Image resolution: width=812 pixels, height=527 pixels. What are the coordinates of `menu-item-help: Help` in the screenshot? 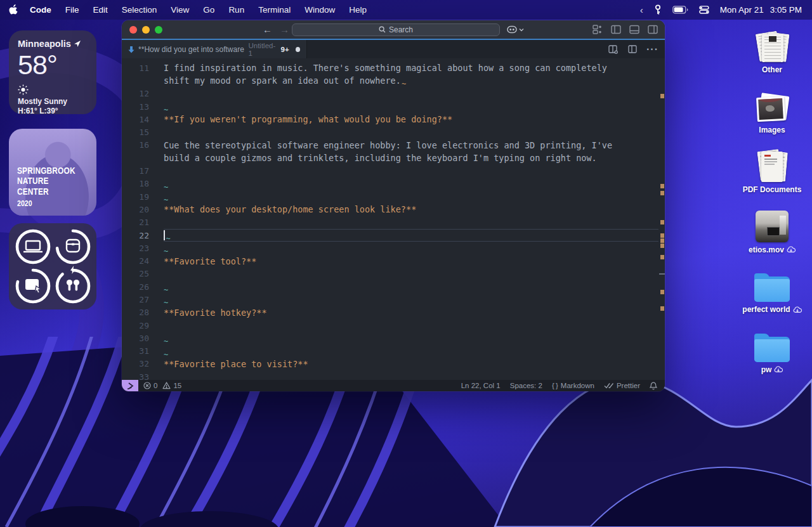 It's located at (358, 10).